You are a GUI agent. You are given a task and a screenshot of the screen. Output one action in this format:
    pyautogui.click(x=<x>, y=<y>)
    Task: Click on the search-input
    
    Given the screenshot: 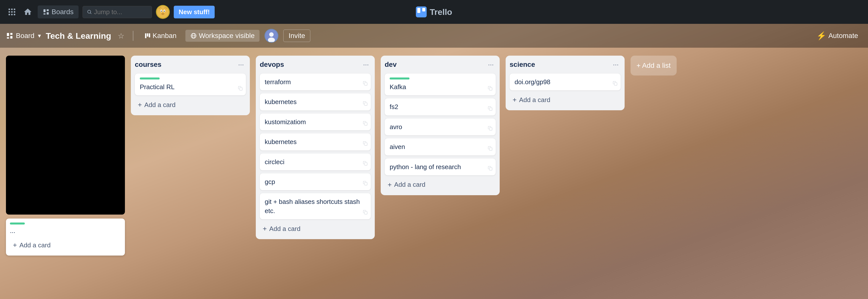 What is the action you would take?
    pyautogui.click(x=121, y=12)
    